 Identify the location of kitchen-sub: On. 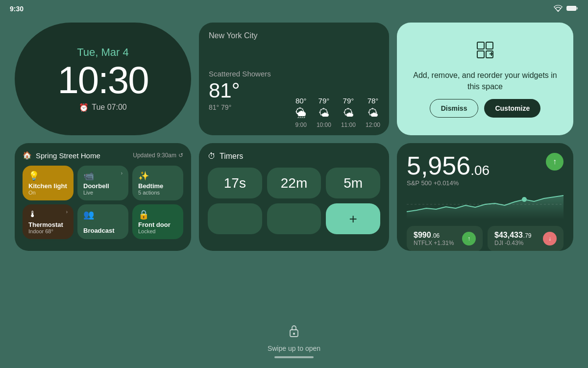
(48, 193).